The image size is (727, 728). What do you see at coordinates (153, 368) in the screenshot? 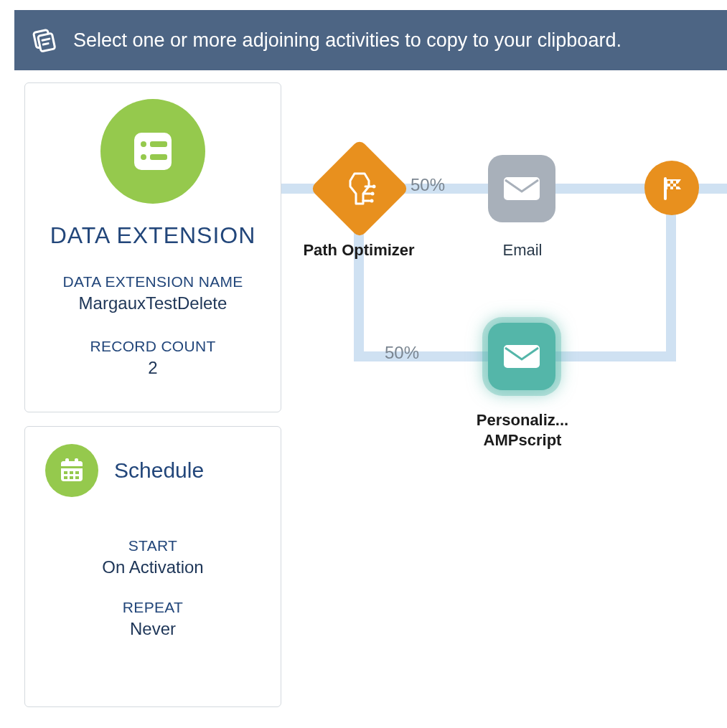
I see `record-count-value: 2` at bounding box center [153, 368].